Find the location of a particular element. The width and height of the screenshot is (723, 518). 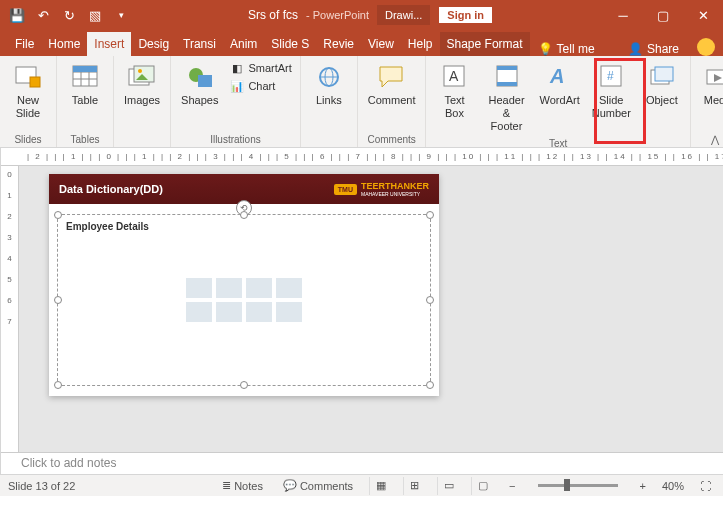

normal-view-icon: ▦ is located at coordinates (380, 486).